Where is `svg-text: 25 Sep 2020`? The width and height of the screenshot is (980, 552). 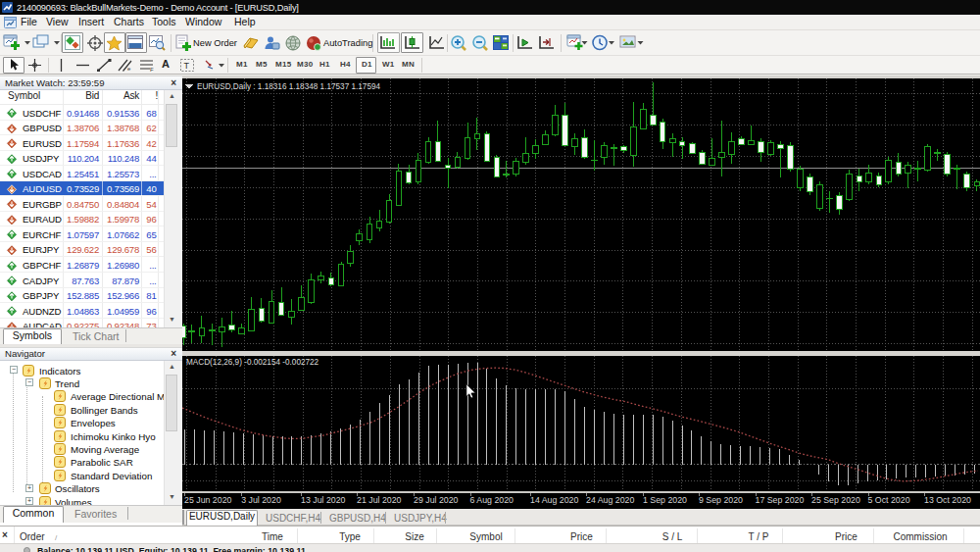 svg-text: 25 Sep 2020 is located at coordinates (836, 500).